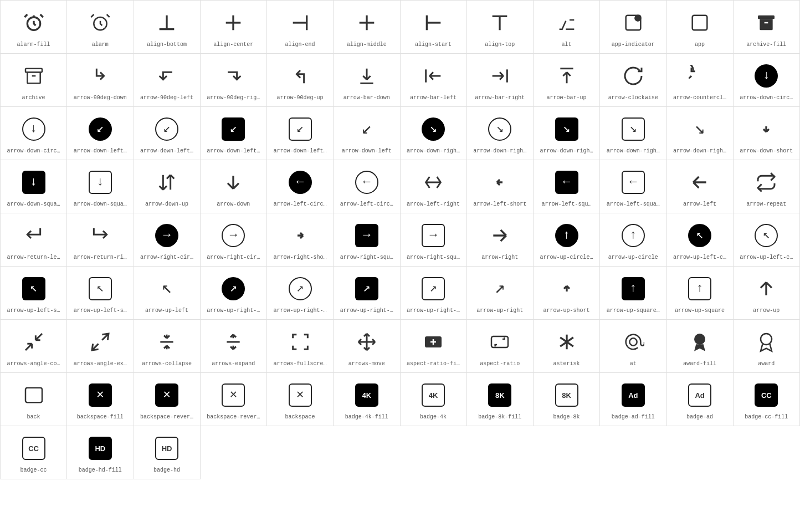  What do you see at coordinates (700, 27) in the screenshot?
I see `icon-cell-app: app` at bounding box center [700, 27].